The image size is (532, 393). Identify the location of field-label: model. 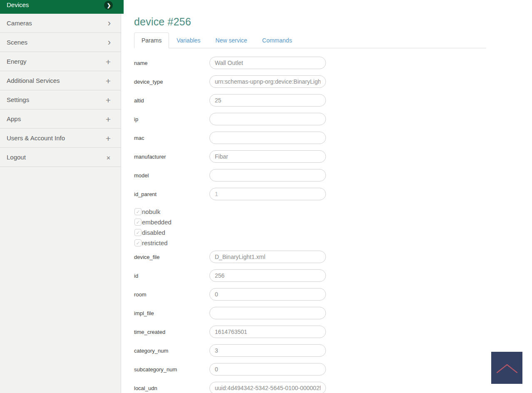
(172, 176).